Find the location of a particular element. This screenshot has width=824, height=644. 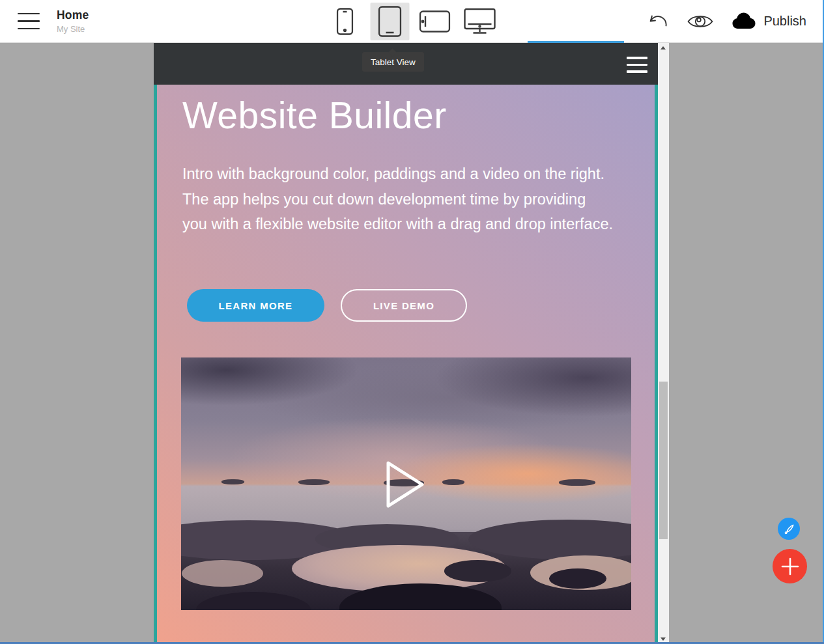

phone-view-icon is located at coordinates (345, 21).